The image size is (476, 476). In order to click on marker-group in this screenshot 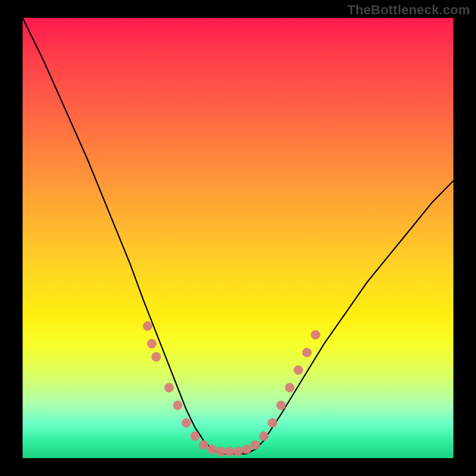, I will do `click(231, 389)`.